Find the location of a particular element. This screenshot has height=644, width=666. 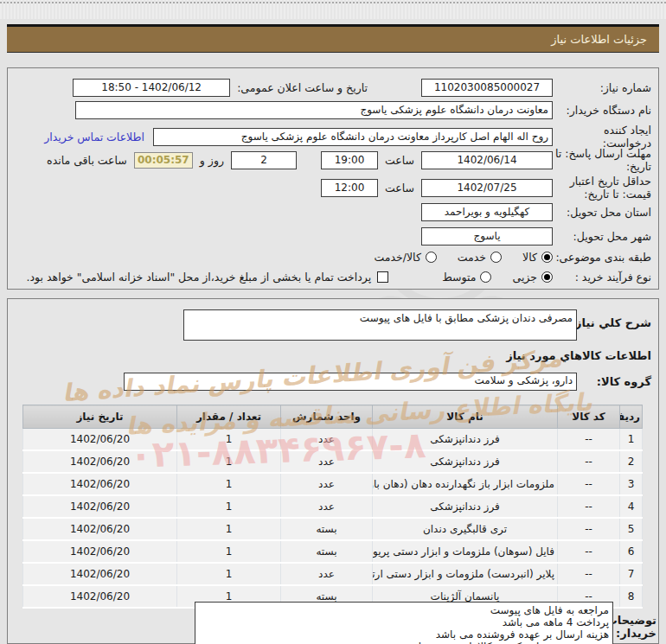

need-number-field: 1102030085000027 is located at coordinates (487, 88).